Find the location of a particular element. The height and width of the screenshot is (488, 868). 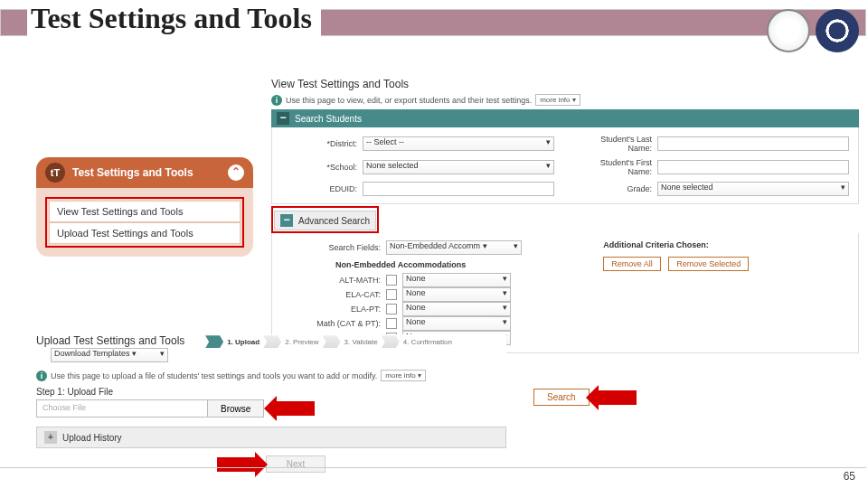

lastname-label: Student's Last Name: is located at coordinates (614, 144).